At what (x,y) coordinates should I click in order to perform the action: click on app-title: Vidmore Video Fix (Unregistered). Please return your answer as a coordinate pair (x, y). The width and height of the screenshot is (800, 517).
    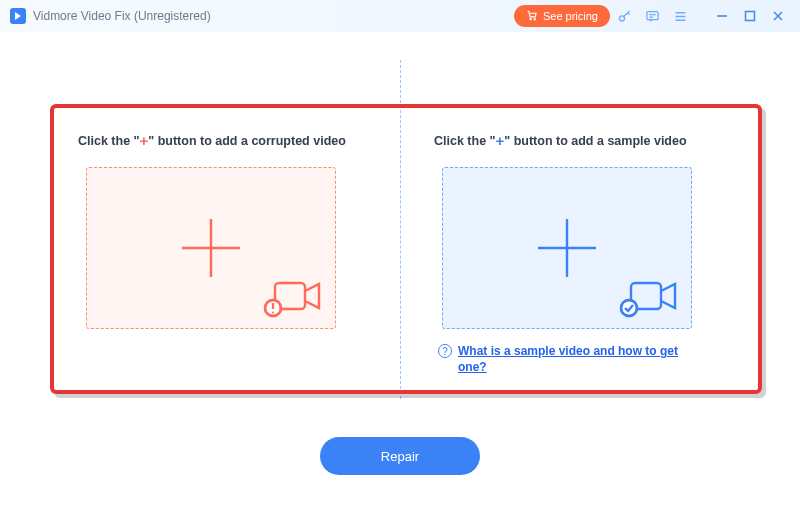
    Looking at the image, I should click on (122, 16).